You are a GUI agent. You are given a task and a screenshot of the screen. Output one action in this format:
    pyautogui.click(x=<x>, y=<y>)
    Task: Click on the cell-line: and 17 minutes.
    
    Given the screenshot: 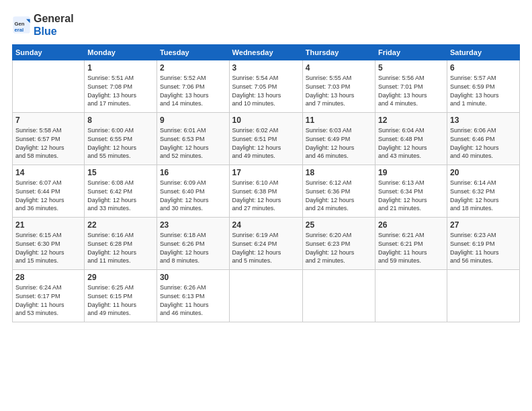 What is the action you would take?
    pyautogui.click(x=121, y=103)
    